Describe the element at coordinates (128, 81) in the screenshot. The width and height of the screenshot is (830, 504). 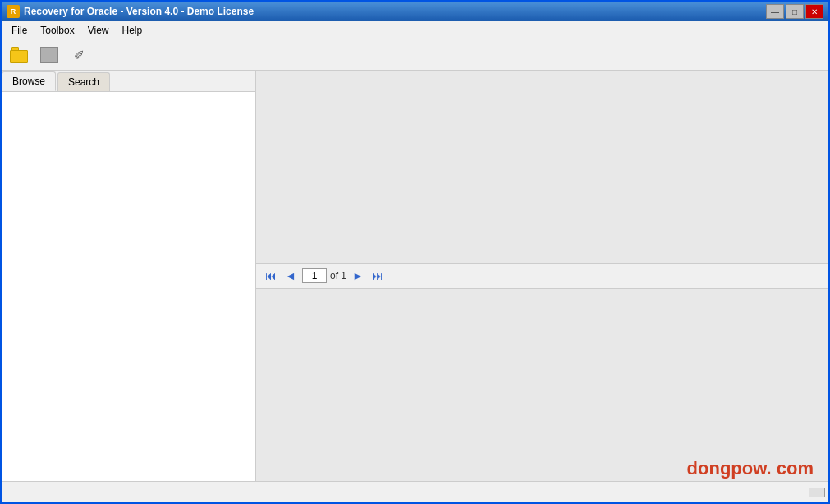
I see `tabs-header: Browse Search` at that location.